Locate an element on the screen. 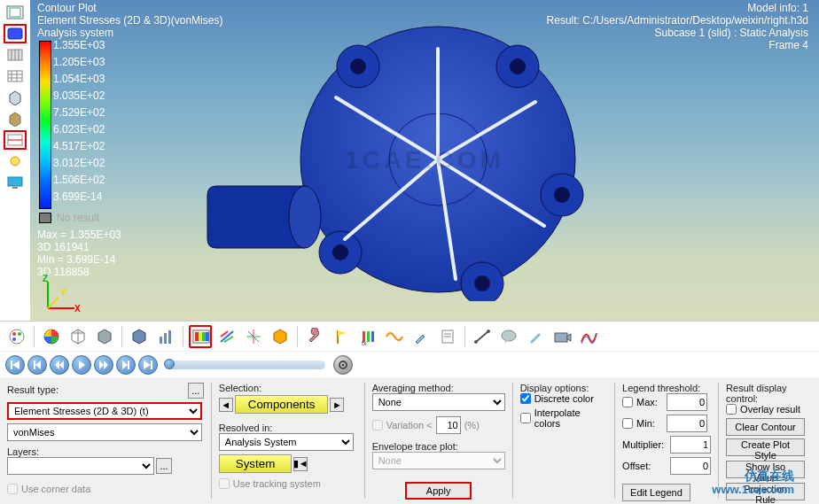  frame-slider is located at coordinates (246, 365).